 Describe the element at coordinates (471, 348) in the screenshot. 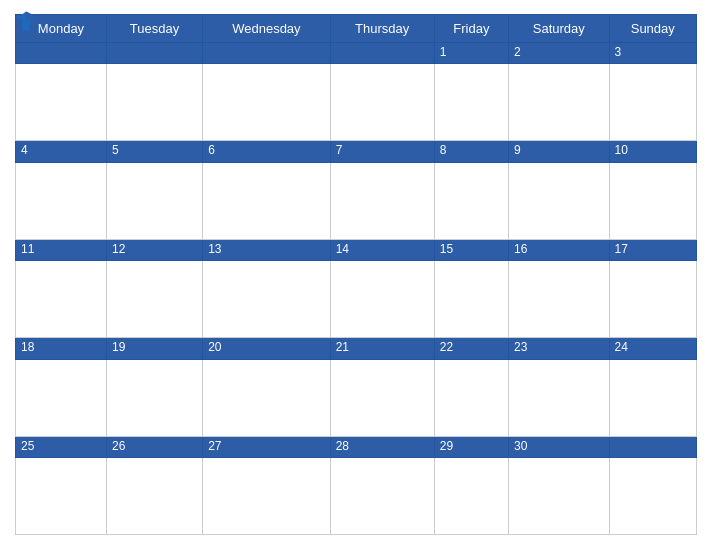

I see `date-cell: 22` at that location.